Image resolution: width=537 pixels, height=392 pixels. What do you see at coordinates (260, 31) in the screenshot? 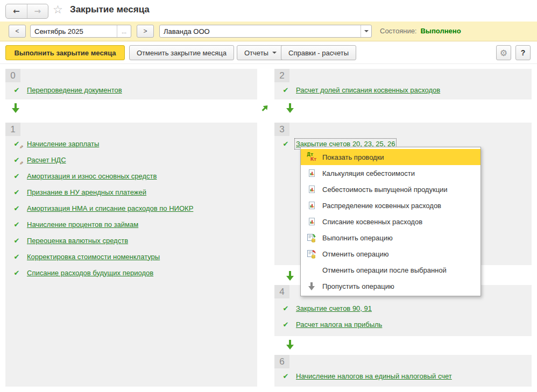
I see `company-value: Лаванда ООО` at bounding box center [260, 31].